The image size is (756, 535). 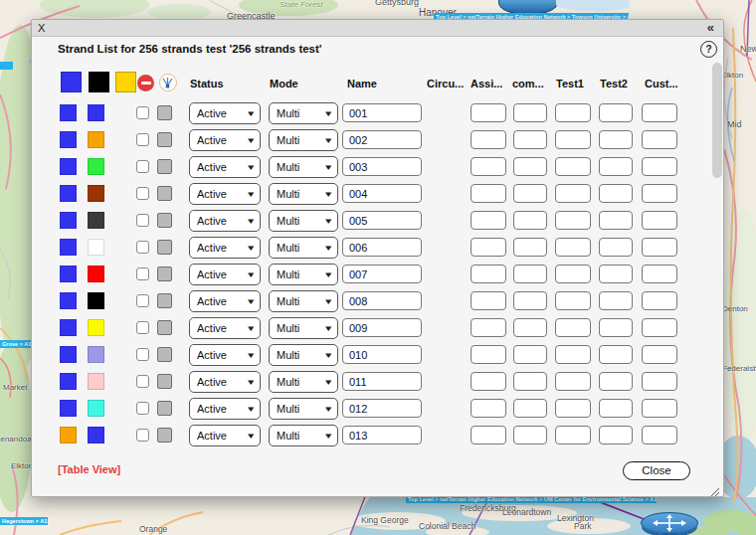 What do you see at coordinates (90, 469) in the screenshot?
I see `table-view-link: [Table View]` at bounding box center [90, 469].